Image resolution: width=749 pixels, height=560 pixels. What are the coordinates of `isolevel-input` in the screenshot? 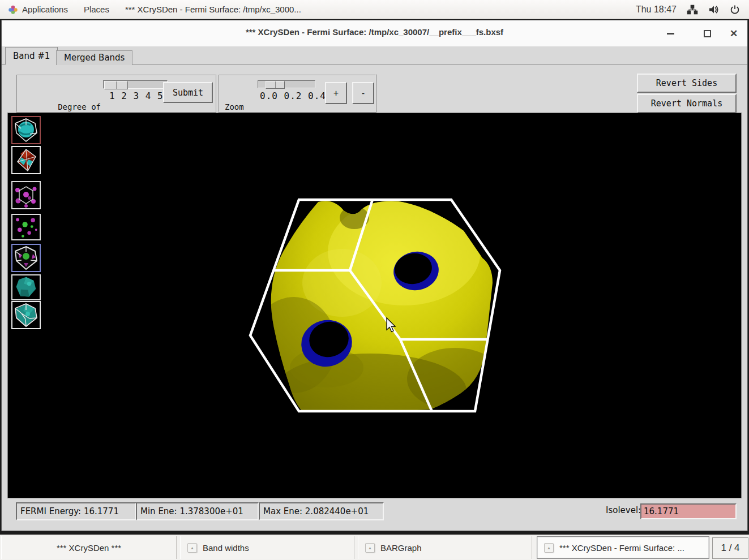 It's located at (688, 511).